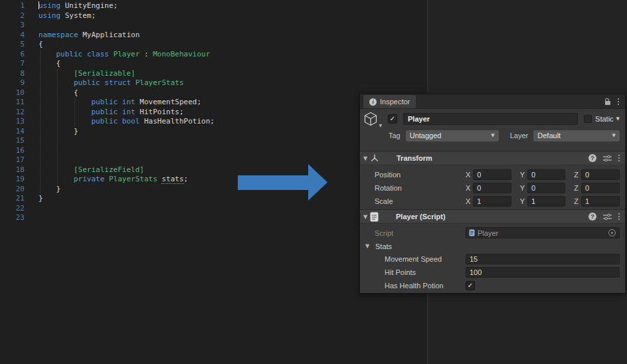 The image size is (627, 364). I want to click on object-picker-icon, so click(612, 232).